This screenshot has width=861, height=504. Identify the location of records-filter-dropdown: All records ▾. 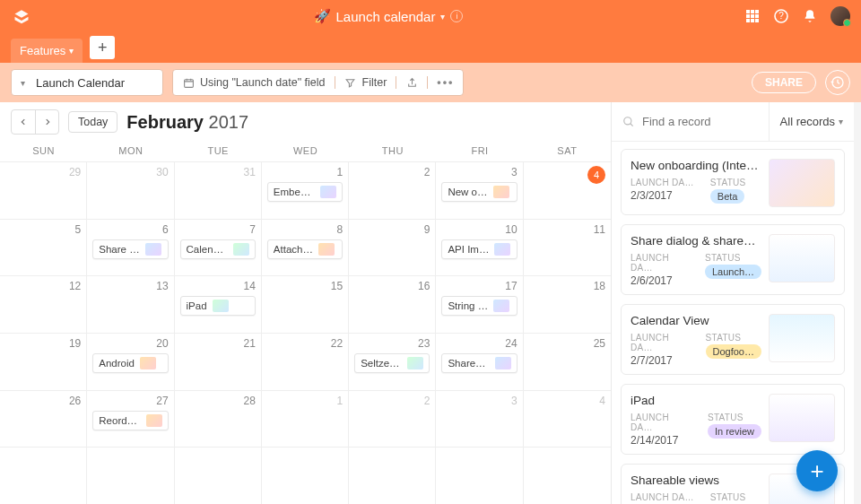
(811, 122).